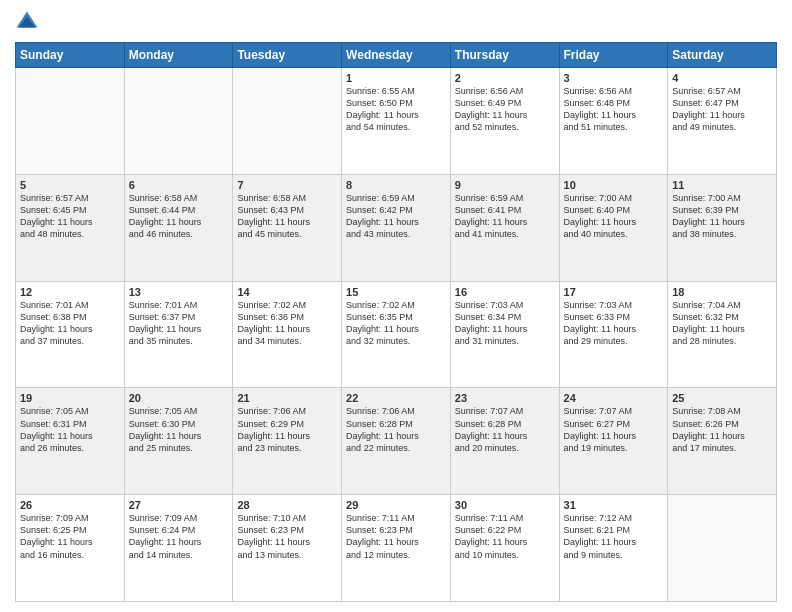 The height and width of the screenshot is (612, 792). What do you see at coordinates (70, 430) in the screenshot?
I see `day-info: Sunrise: 7:05 AM Sunset: 6:31 PM Dayligh…` at bounding box center [70, 430].